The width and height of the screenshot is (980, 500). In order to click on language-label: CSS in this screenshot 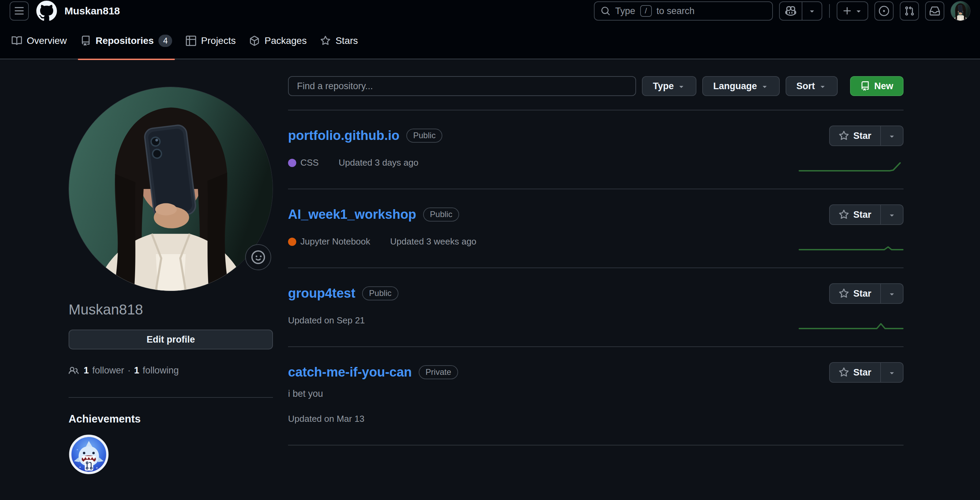, I will do `click(310, 163)`.